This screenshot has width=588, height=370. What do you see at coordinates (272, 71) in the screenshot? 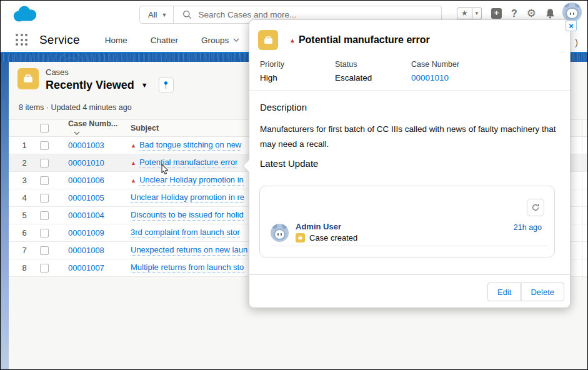
I see `field-priority: Priority High` at bounding box center [272, 71].